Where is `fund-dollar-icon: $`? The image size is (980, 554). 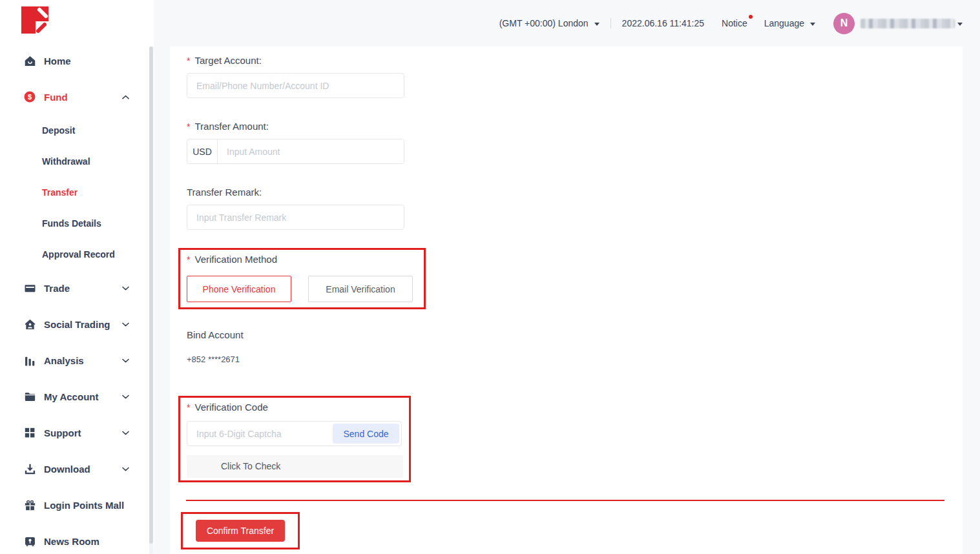
fund-dollar-icon: $ is located at coordinates (30, 97).